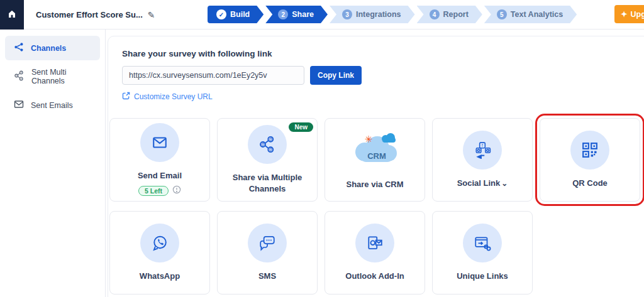 The width and height of the screenshot is (644, 297). Describe the element at coordinates (12, 15) in the screenshot. I see `home-icon` at that location.